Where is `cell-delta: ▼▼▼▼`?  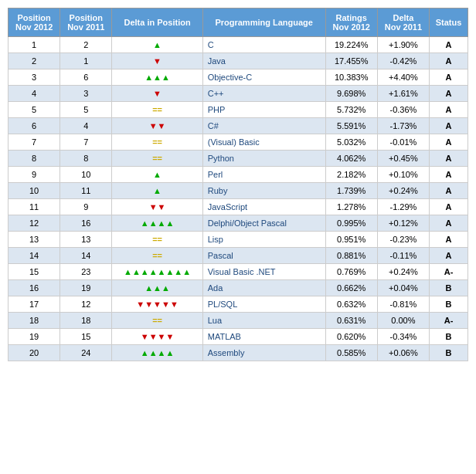 cell-delta: ▼▼▼▼ is located at coordinates (158, 337).